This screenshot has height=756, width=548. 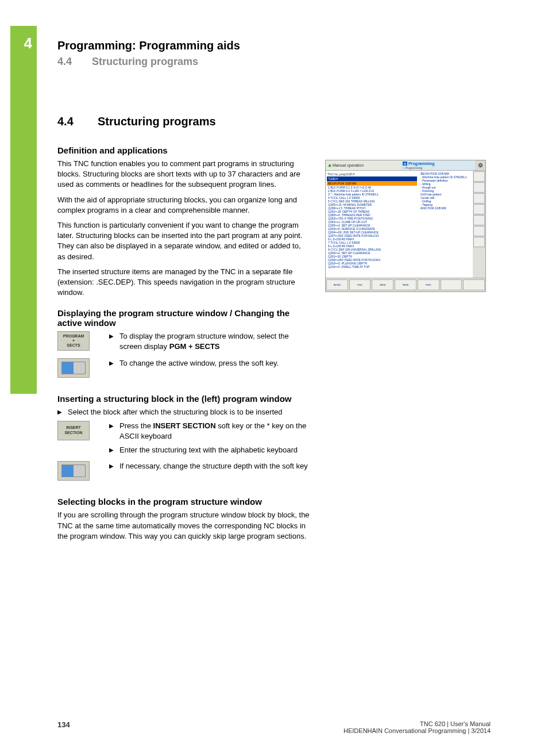 What do you see at coordinates (406, 166) in the screenshot?
I see `ss-titlebar: ◉Manual operation ⟐ Programming ⟐ Progra…` at bounding box center [406, 166].